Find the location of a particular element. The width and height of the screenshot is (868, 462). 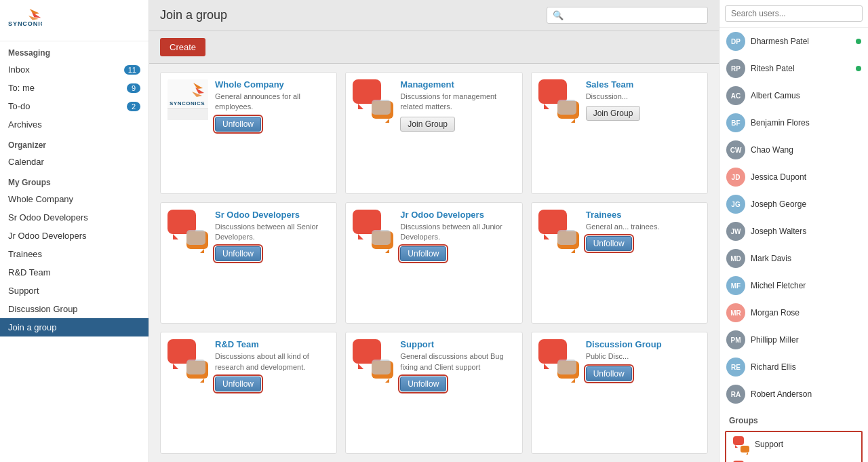

mini-bubble-big is located at coordinates (738, 441).